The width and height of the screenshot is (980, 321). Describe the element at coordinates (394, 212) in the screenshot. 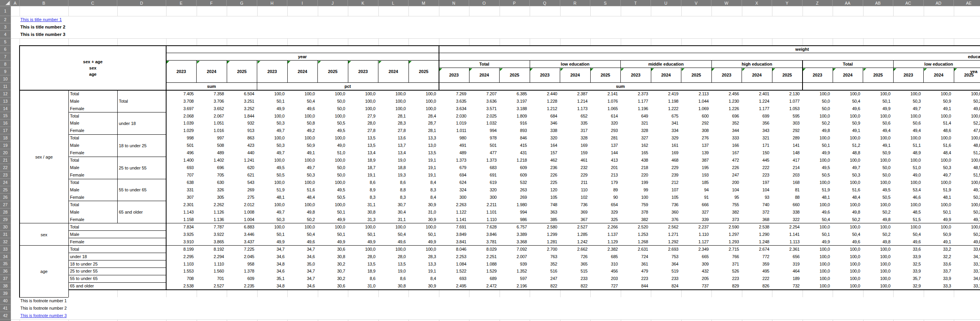

I see `data-cell: 30,4` at that location.